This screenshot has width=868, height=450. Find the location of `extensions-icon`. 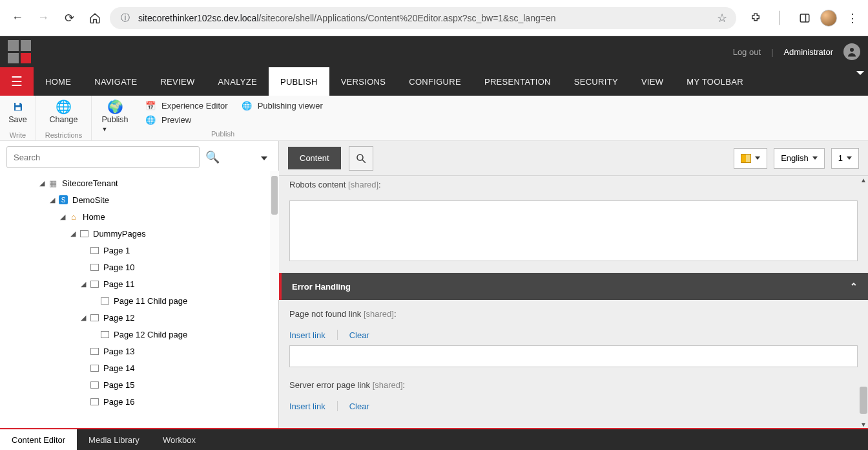

extensions-icon is located at coordinates (756, 18).